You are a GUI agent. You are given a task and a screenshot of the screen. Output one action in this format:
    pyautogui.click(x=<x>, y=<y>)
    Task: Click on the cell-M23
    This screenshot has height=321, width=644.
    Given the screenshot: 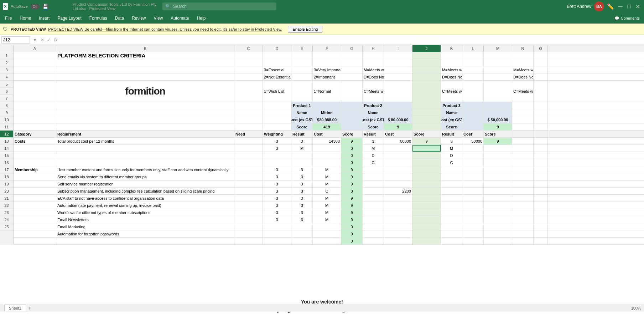 What is the action you would take?
    pyautogui.click(x=498, y=227)
    